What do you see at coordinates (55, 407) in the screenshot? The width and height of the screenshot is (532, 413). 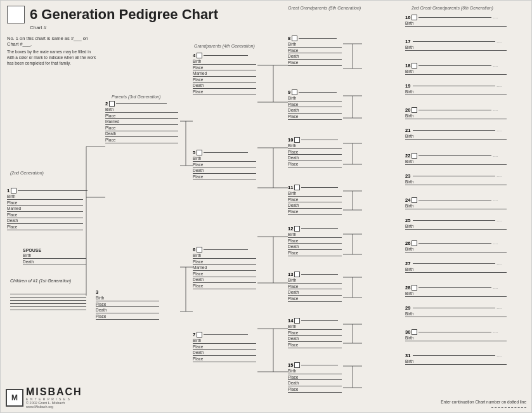 I see `logo-website: www.Misbach.org` at bounding box center [55, 407].